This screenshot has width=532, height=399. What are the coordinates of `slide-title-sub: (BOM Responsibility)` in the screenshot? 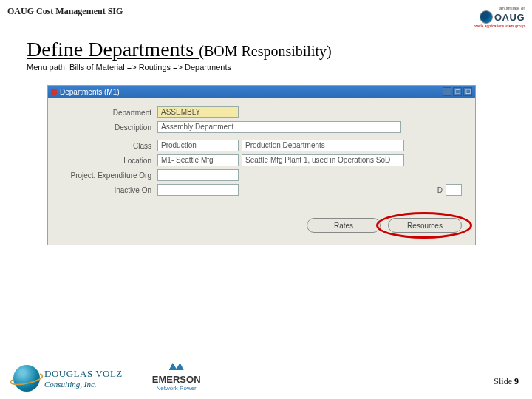 It's located at (265, 52).